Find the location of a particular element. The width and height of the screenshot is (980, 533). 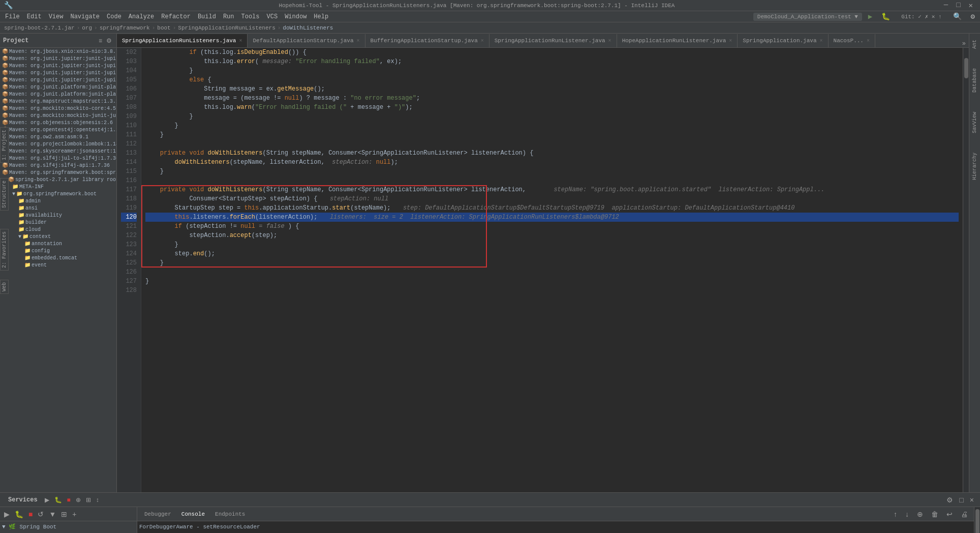

debugger-tab: Debugger is located at coordinates (158, 514).